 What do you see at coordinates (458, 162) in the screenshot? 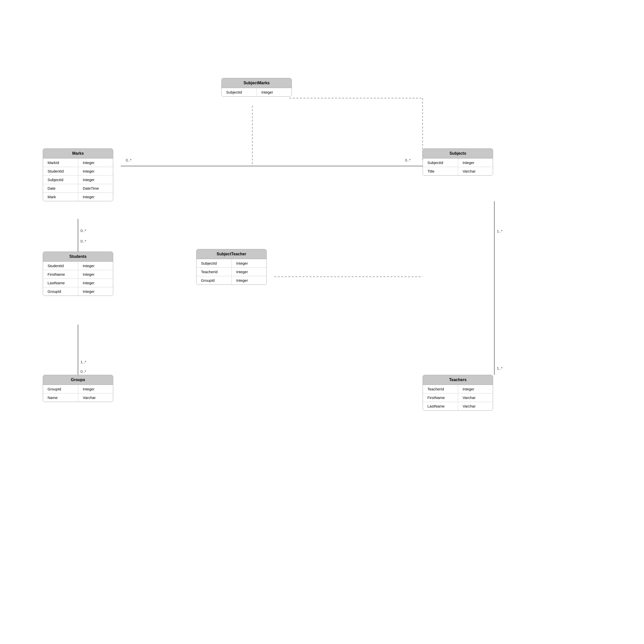
I see `entity-subjects: Subjects SubjectId Integer Title Varchar` at bounding box center [458, 162].